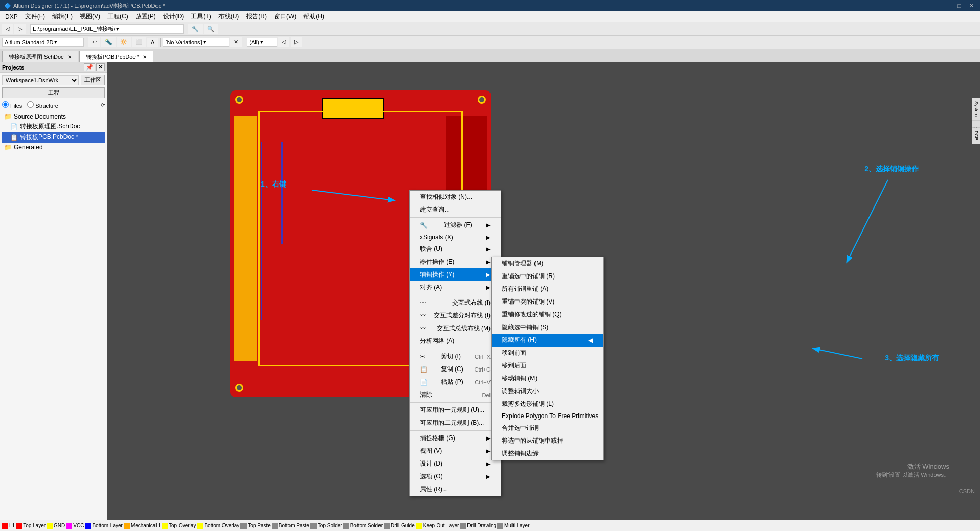 This screenshot has width=980, height=531. I want to click on layer-top-solder: Top Solder, so click(326, 526).